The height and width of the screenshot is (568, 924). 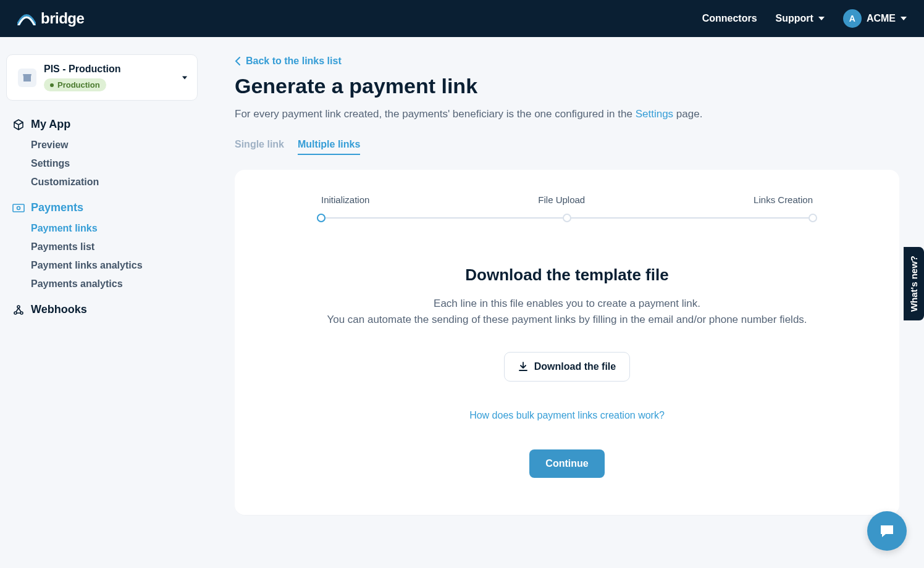 I want to click on back-link: Back to the links list, so click(x=567, y=61).